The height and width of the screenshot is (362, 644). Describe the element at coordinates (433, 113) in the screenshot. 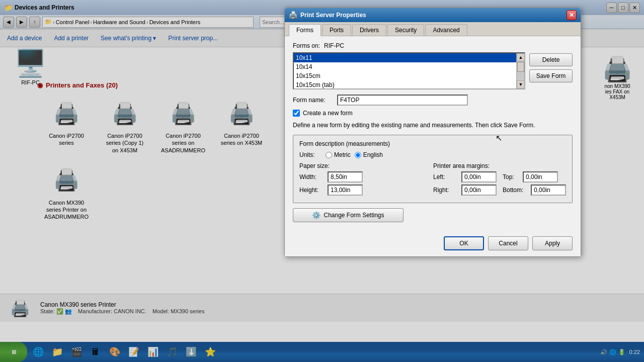

I see `create-new-form-row: Create a new form` at that location.